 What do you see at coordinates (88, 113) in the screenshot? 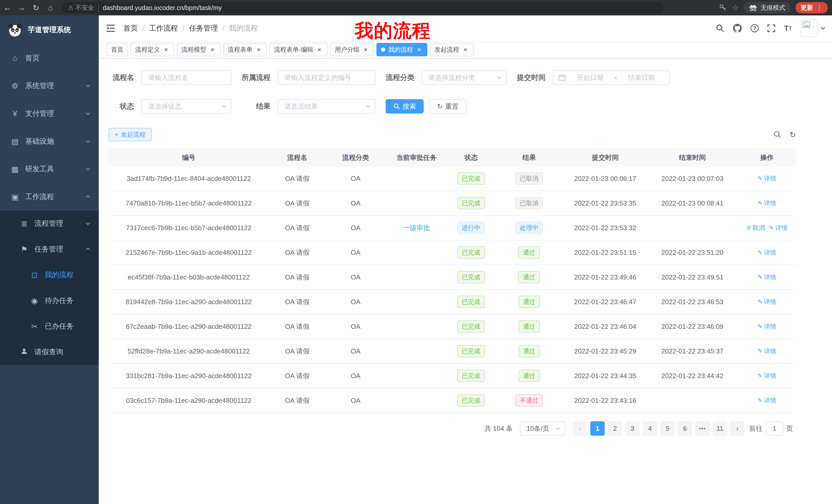
I see `chevron-down-icon` at bounding box center [88, 113].